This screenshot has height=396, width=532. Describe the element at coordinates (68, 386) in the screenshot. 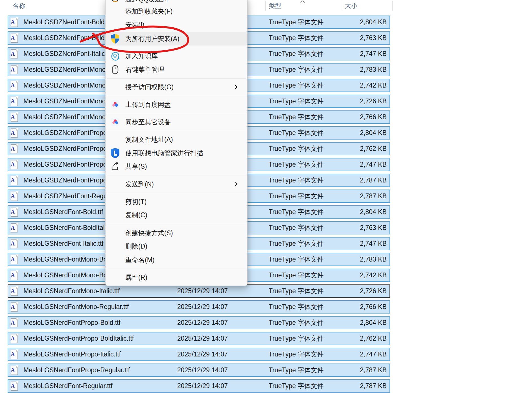

I see `file-name: MesloLGSNerdFont-Regular.ttf` at that location.